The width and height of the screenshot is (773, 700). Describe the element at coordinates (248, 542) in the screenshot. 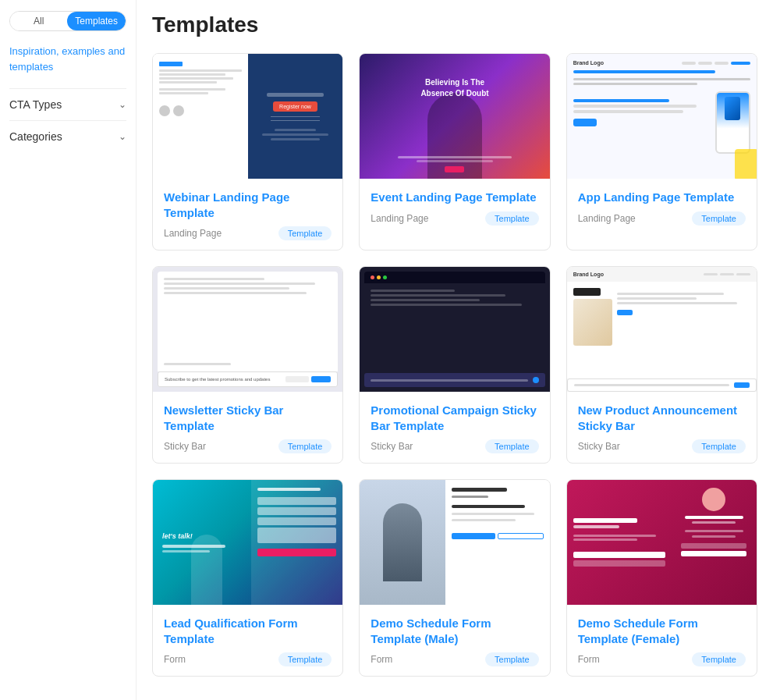

I see `card-preview-lead: let's talk!` at that location.